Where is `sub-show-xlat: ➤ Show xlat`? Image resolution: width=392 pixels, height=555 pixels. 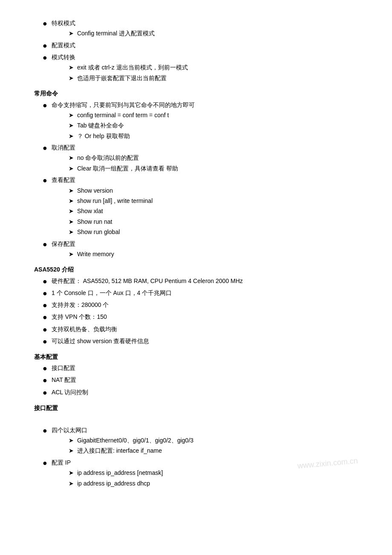 sub-show-xlat: ➤ Show xlat is located at coordinates (209, 211).